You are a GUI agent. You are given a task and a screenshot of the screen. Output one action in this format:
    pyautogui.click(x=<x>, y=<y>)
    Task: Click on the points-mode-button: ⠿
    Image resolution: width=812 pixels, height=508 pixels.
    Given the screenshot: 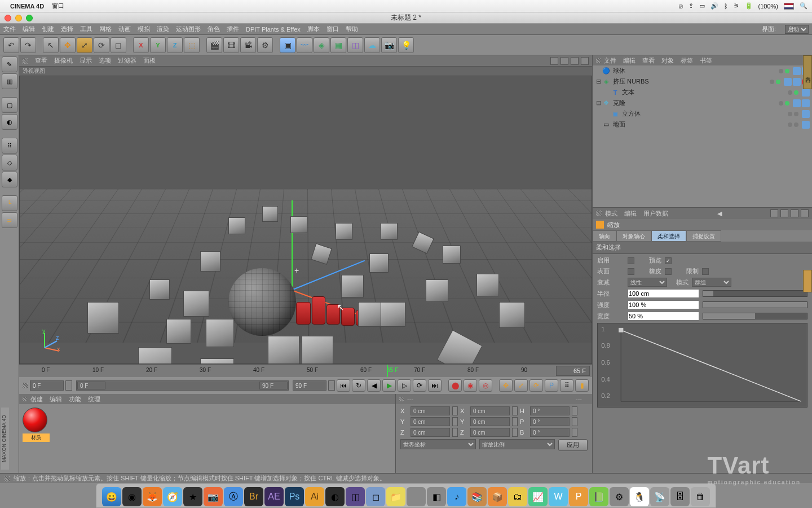 What is the action you would take?
    pyautogui.click(x=10, y=146)
    